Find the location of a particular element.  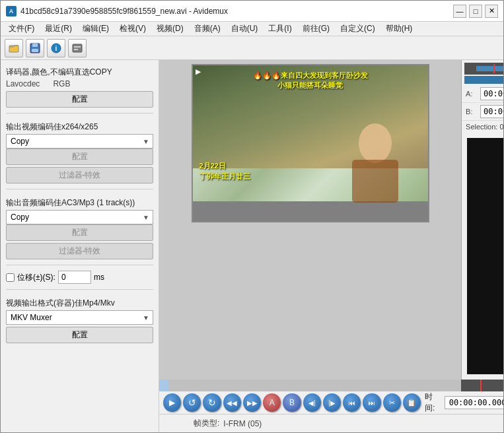

timecode-b-value: 00:00:02.880 is located at coordinates (491, 112).